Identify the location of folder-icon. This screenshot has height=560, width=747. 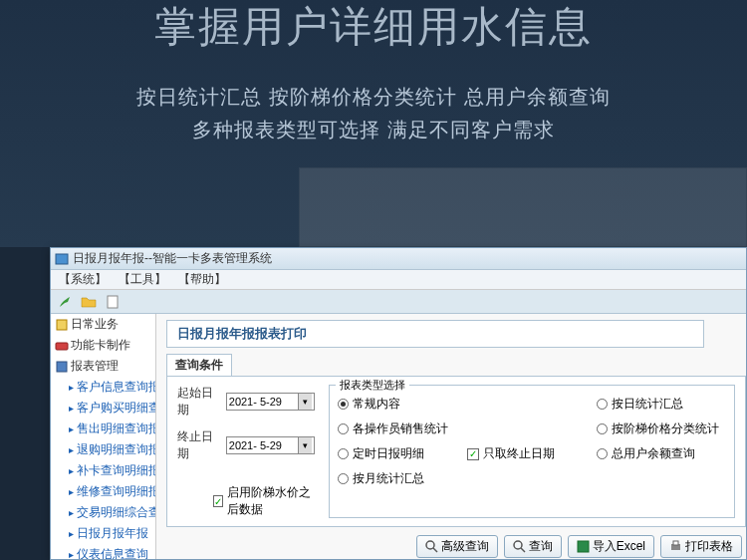
(89, 302).